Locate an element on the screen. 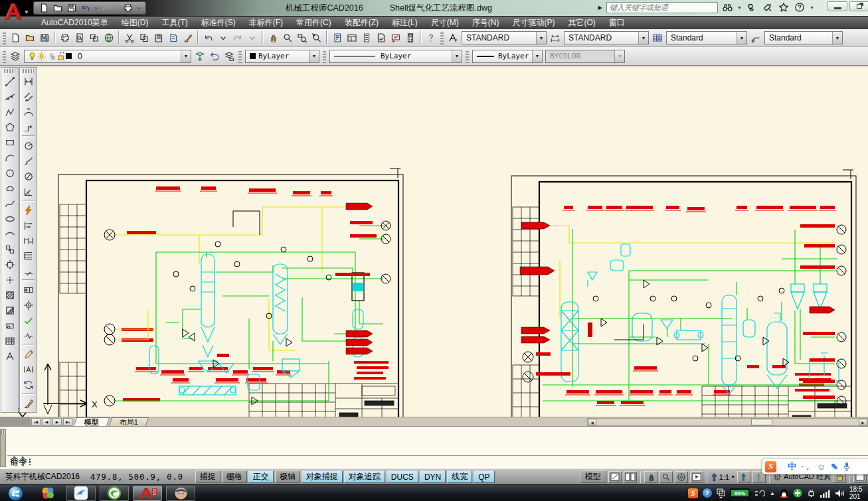 The image size is (868, 501). network-signal-icon is located at coordinates (825, 494).